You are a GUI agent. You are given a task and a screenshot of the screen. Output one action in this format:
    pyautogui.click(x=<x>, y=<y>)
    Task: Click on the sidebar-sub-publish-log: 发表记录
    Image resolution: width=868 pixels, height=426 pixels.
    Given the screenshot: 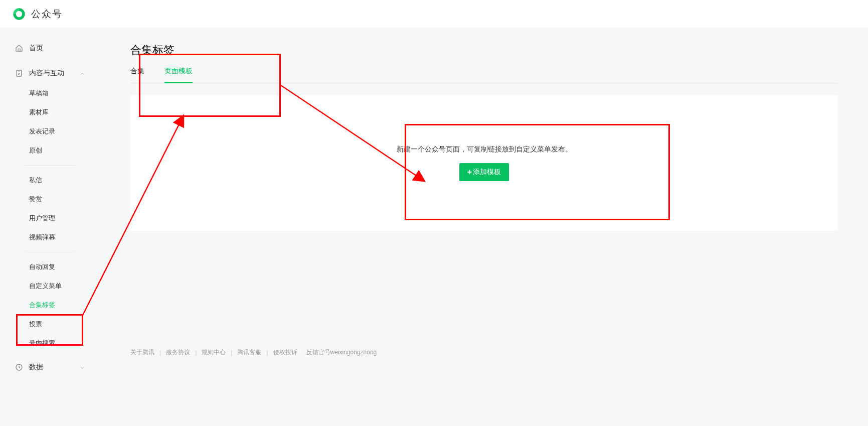 What is the action you would take?
    pyautogui.click(x=65, y=131)
    